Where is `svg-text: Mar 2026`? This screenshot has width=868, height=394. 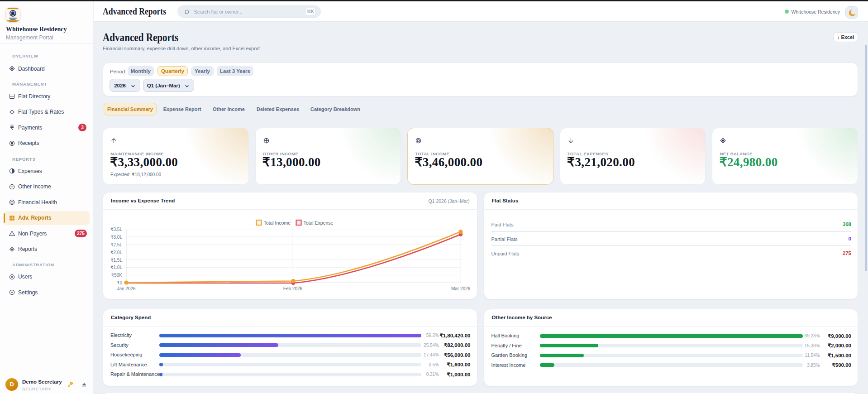 svg-text: Mar 2026 is located at coordinates (461, 289).